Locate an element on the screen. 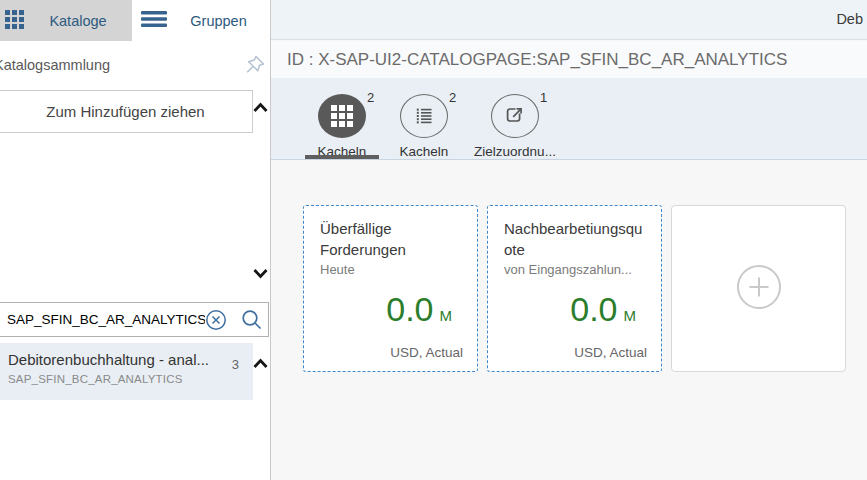 The width and height of the screenshot is (867, 480). kpi-tile-overdue-receivables: Überfällige Forderungen Heute 0.0M USD, … is located at coordinates (390, 288).